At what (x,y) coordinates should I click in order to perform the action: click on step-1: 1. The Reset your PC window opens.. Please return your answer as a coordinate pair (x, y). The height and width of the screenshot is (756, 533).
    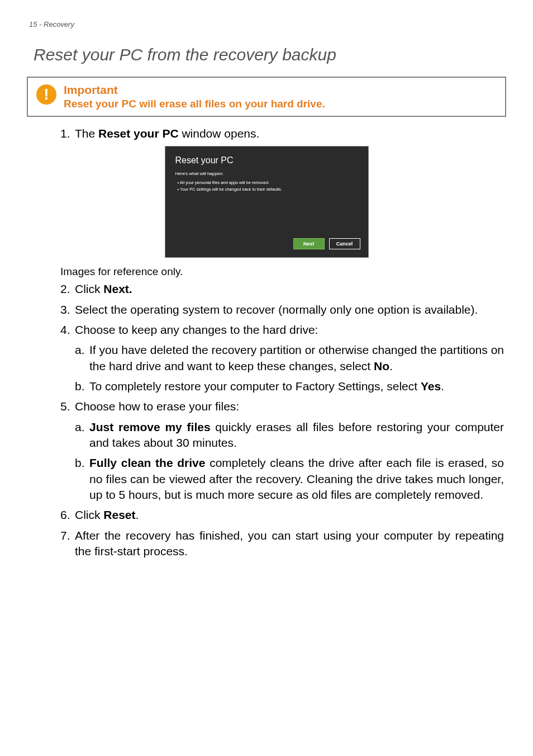
    Looking at the image, I should click on (282, 134).